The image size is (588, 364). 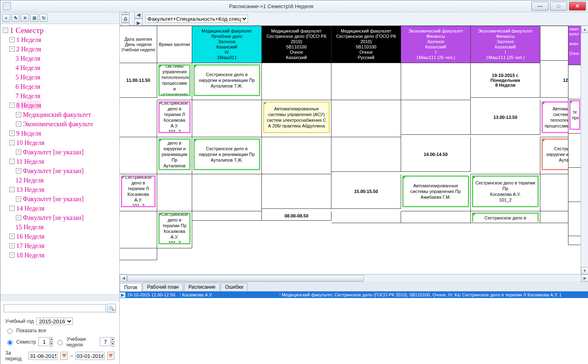 I want to click on tree-node: −8 Неделя, so click(x=64, y=105).